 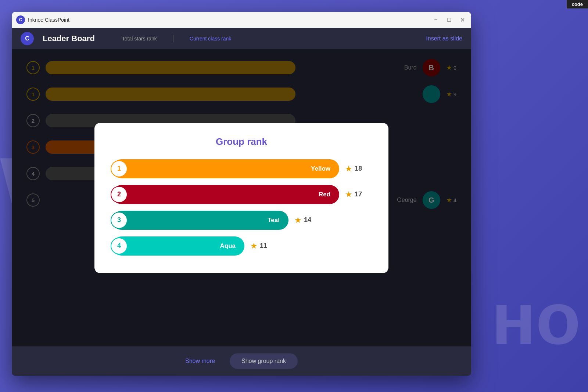 What do you see at coordinates (21, 20) in the screenshot?
I see `app-logo: C` at bounding box center [21, 20].